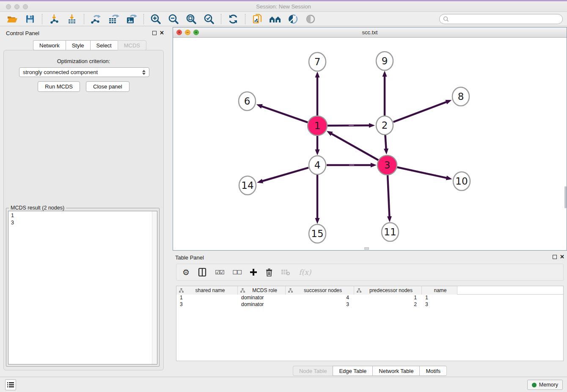  Describe the element at coordinates (181, 290) in the screenshot. I see `sort-hierarchy-icon` at that location.